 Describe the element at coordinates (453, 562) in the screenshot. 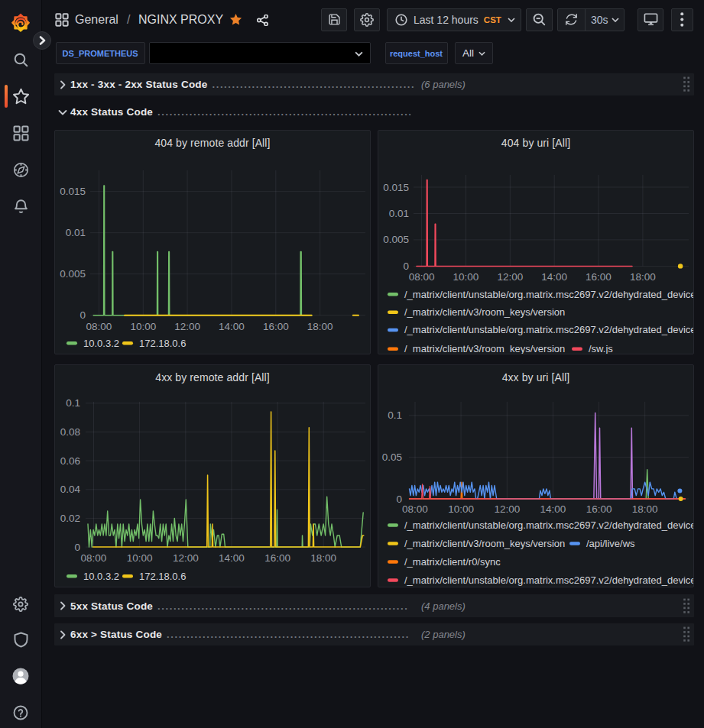

I see `svg-text: /_matrix/client/r0/sync` at that location.